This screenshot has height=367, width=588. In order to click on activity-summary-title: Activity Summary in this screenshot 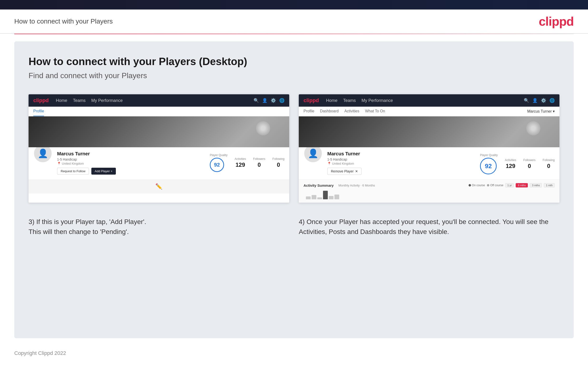, I will do `click(319, 185)`.